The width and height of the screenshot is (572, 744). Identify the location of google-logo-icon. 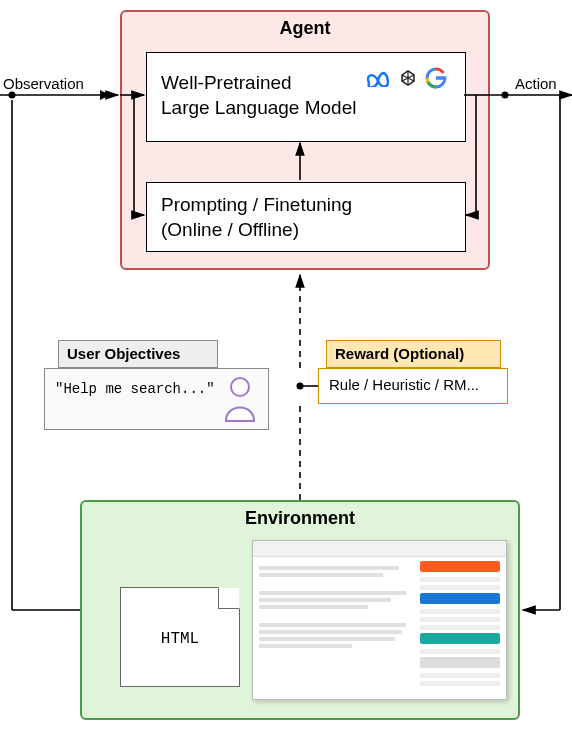
(436, 78).